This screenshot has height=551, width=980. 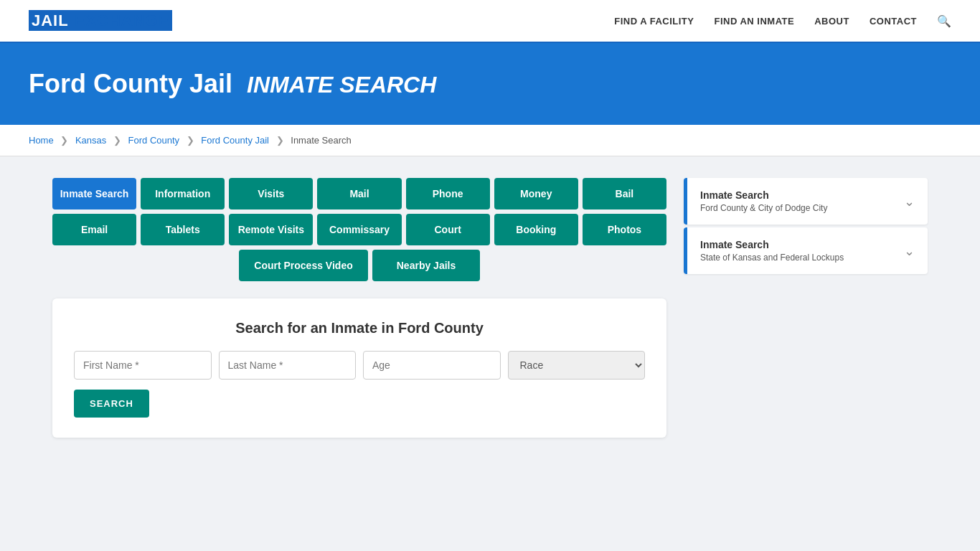 What do you see at coordinates (772, 245) in the screenshot?
I see `sidebar-card-2-title: Inmate Search` at bounding box center [772, 245].